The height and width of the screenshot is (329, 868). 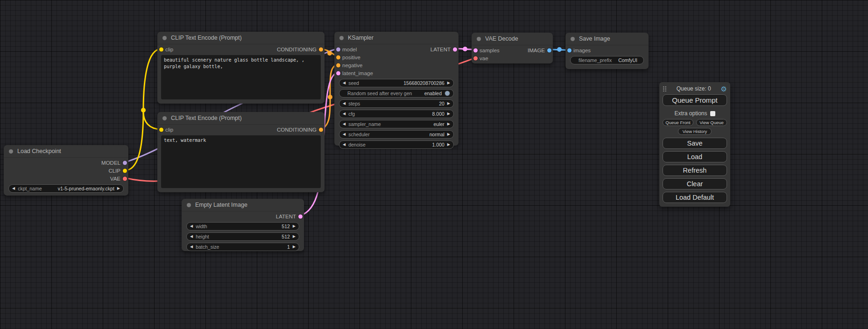 I want to click on drag-handle-icon, so click(x=665, y=89).